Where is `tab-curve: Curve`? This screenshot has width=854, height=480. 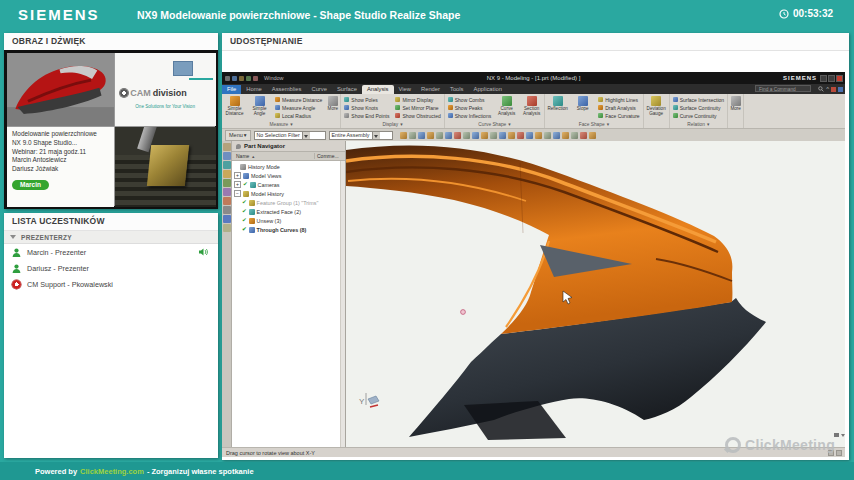
tab-curve: Curve is located at coordinates (318, 90).